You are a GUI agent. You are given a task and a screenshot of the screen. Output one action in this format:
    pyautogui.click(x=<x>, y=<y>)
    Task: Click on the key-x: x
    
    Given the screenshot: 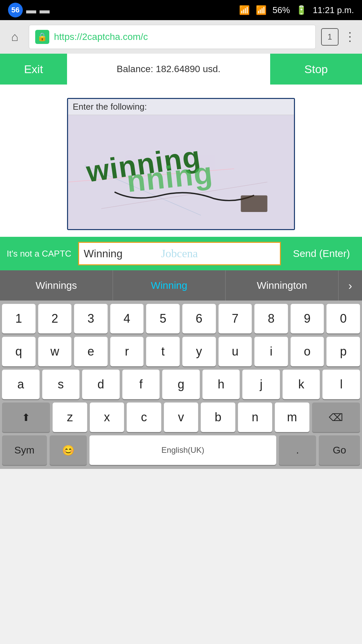 What is the action you would take?
    pyautogui.click(x=107, y=417)
    